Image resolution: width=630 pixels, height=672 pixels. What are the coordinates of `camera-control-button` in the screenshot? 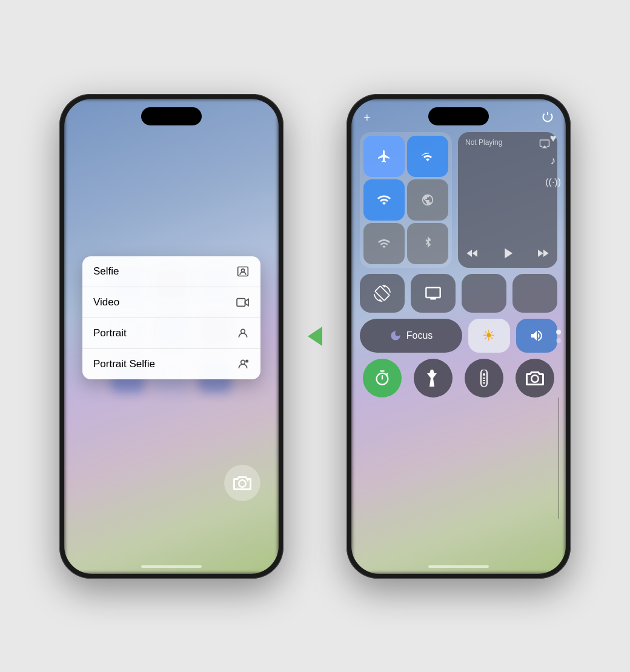 It's located at (535, 378).